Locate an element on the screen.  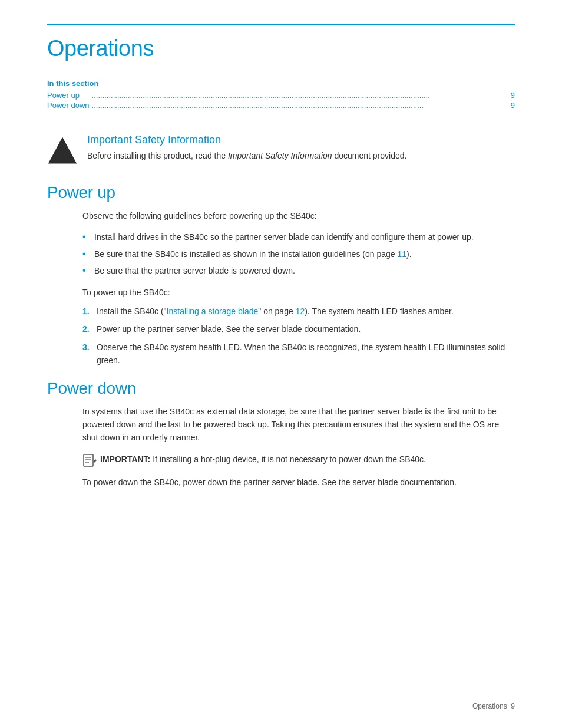
power-up-bullets: Install hard drives in the SB40c so the … is located at coordinates (299, 253).